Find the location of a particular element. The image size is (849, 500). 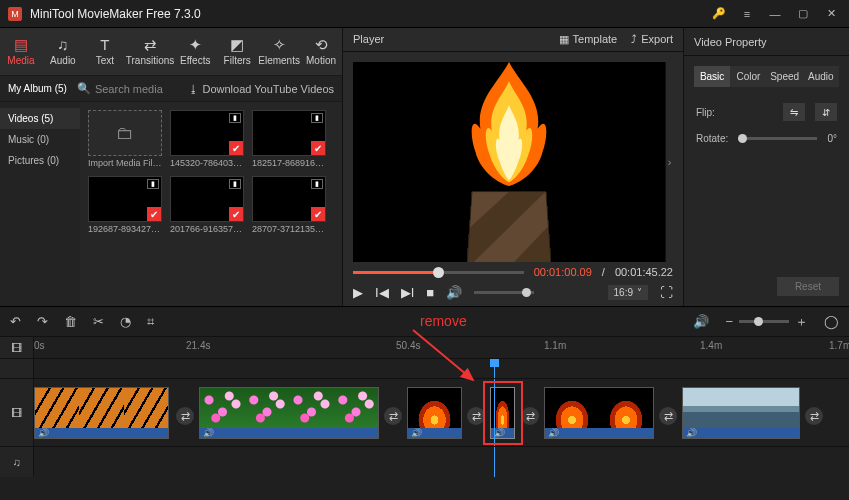

minimize-icon: — is located at coordinates (775, 14).